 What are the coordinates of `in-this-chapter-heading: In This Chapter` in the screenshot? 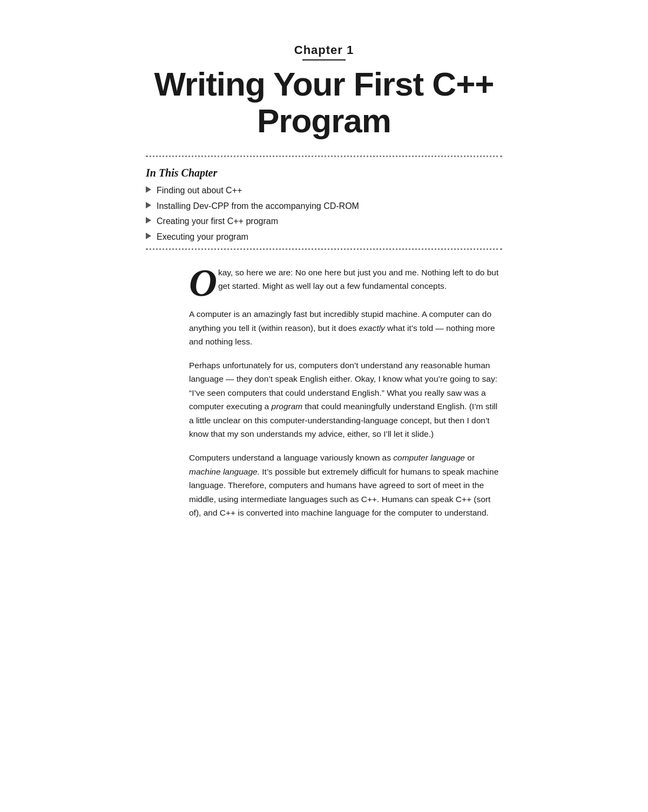 It's located at (324, 173).